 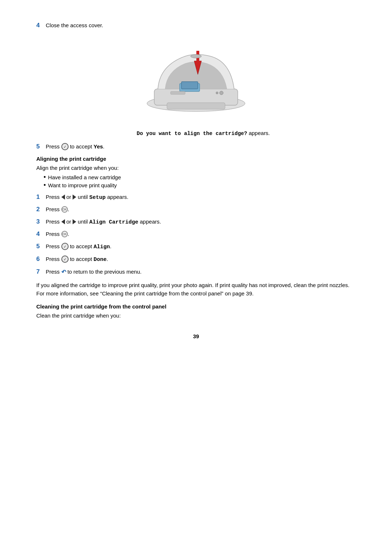 I want to click on align-step-2: 2 Press OK., so click(x=196, y=209).